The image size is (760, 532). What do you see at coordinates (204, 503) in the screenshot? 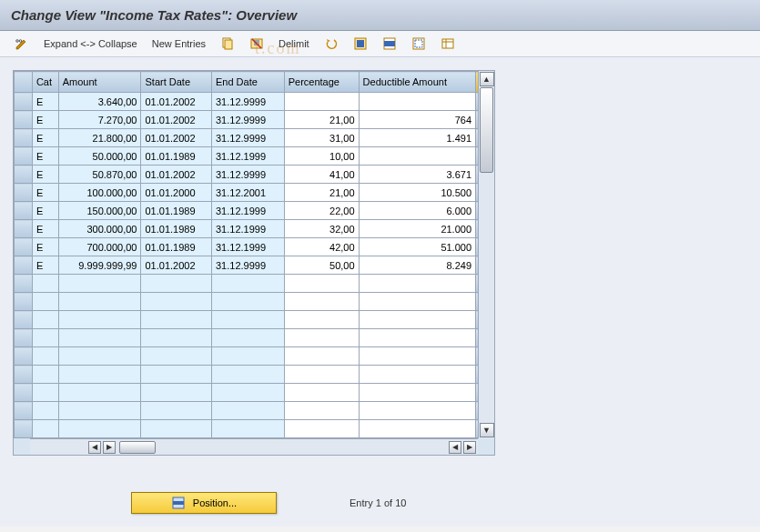
I see `position-button: Position...` at bounding box center [204, 503].